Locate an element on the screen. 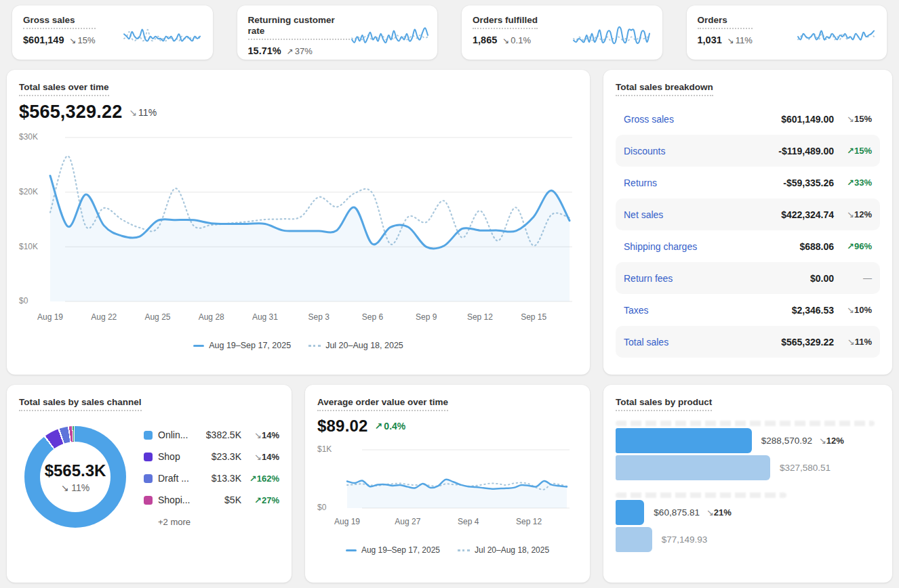 The width and height of the screenshot is (899, 588). x-axis-label: Aug 28 is located at coordinates (212, 317).